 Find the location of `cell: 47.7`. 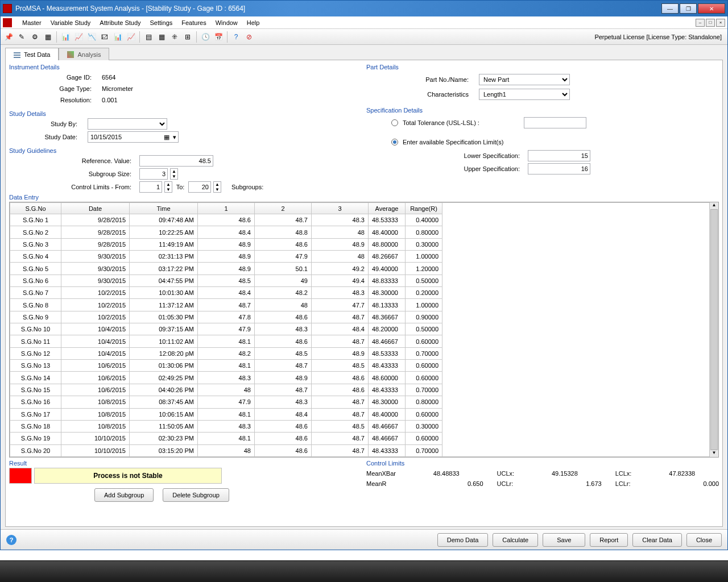

cell: 47.7 is located at coordinates (340, 305).